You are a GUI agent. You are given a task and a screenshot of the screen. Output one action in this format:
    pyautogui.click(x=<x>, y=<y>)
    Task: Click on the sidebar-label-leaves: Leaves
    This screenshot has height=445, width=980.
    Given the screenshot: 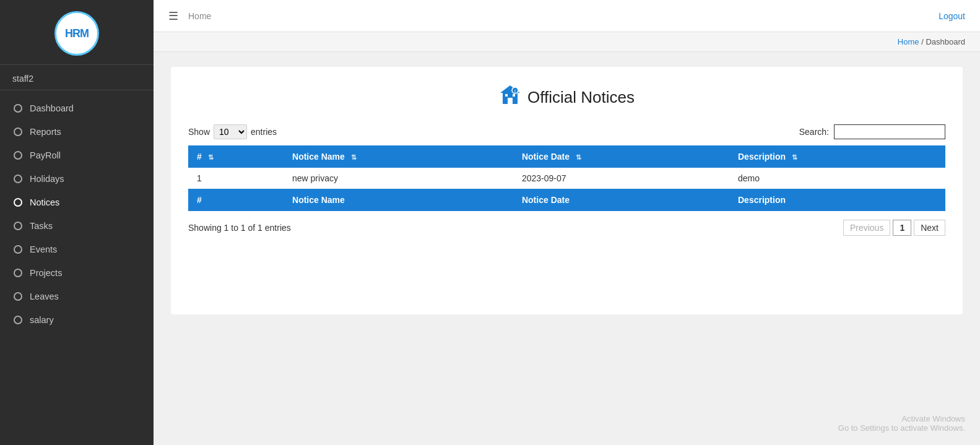 What is the action you would take?
    pyautogui.click(x=45, y=296)
    